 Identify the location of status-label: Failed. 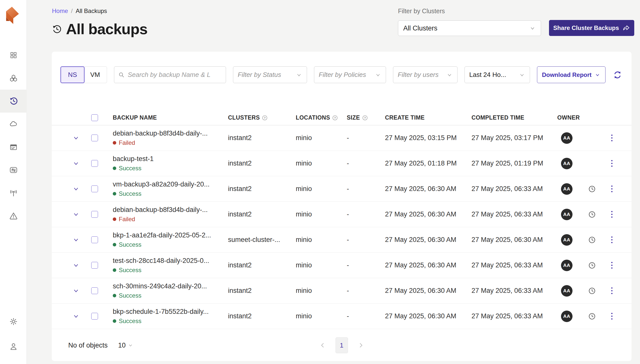
(127, 219).